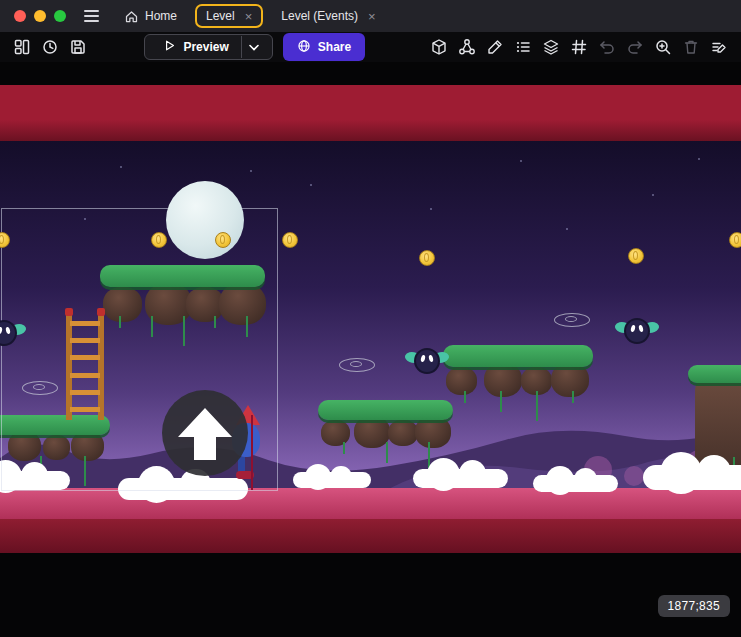  What do you see at coordinates (92, 16) in the screenshot?
I see `menu-icon` at bounding box center [92, 16].